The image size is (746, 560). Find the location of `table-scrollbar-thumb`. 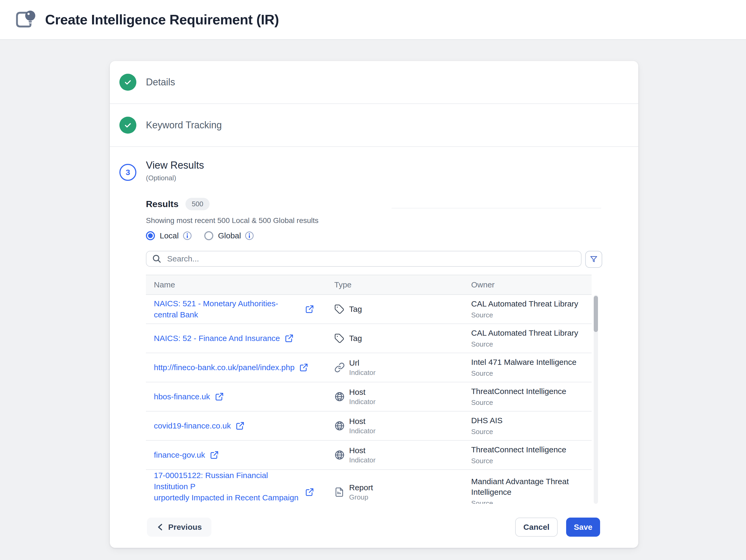

table-scrollbar-thumb is located at coordinates (596, 314).